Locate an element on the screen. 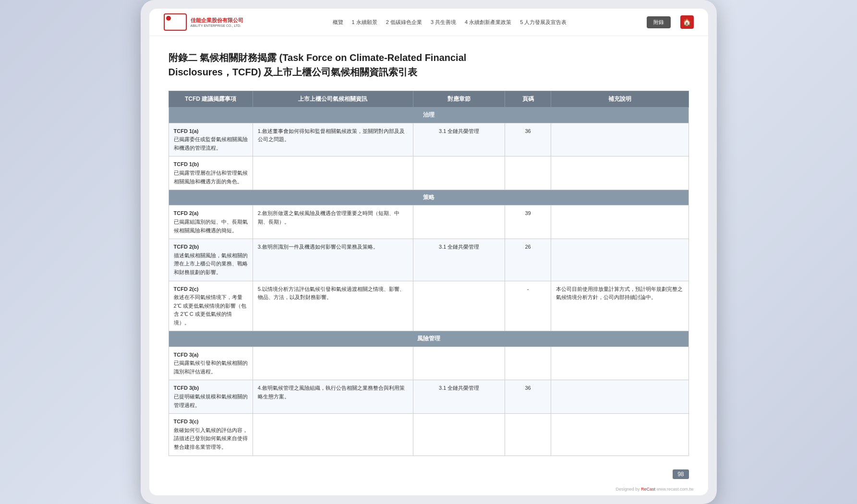 The height and width of the screenshot is (504, 857). col-header-note: 補充說明 is located at coordinates (619, 99).